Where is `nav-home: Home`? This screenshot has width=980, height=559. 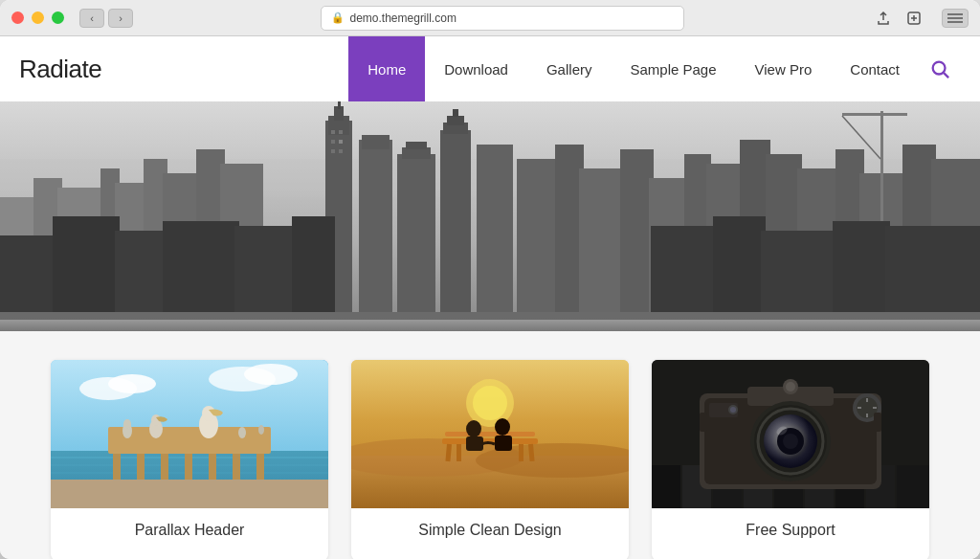
nav-home: Home is located at coordinates (387, 69).